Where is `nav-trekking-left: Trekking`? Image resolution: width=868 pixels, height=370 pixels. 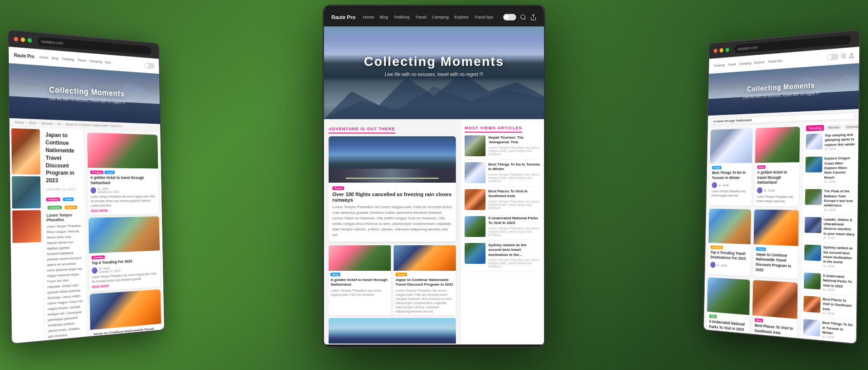
nav-trekking-left: Trekking is located at coordinates (68, 59).